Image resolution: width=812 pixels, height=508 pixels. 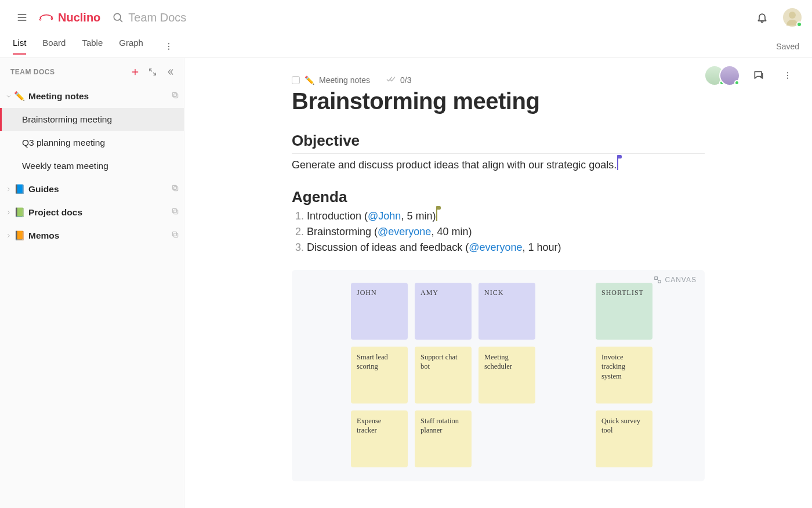 I want to click on canvas-note: AMY, so click(x=443, y=311).